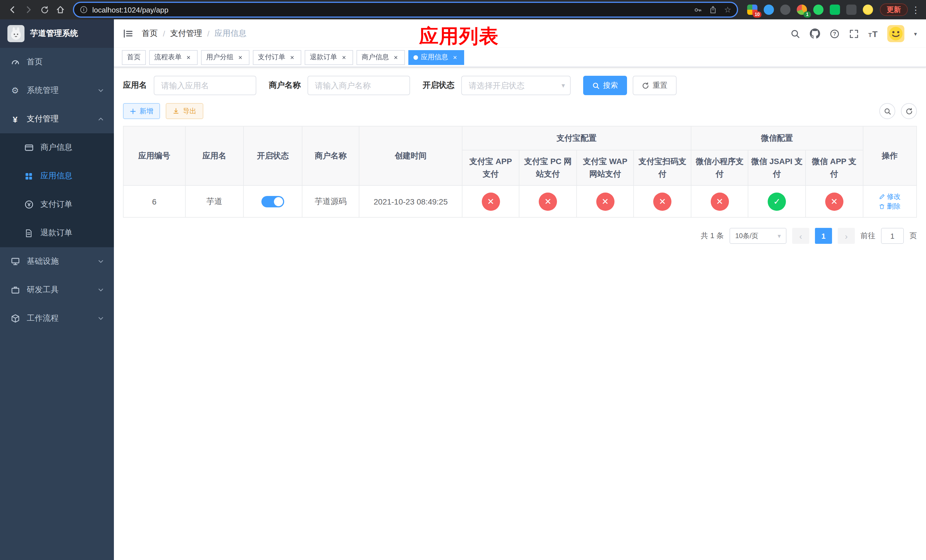  What do you see at coordinates (60, 10) in the screenshot?
I see `home-icon` at bounding box center [60, 10].